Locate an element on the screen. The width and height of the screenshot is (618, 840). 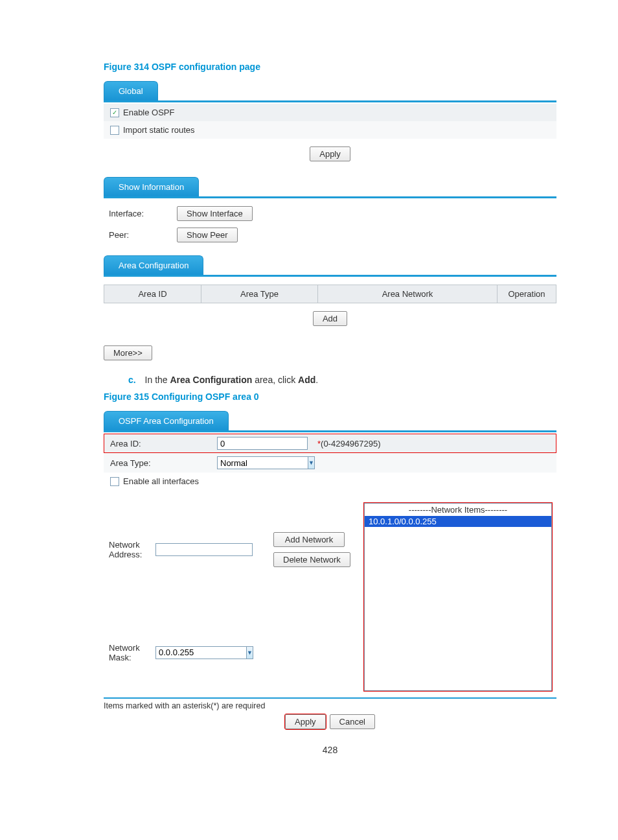
area-id-input is located at coordinates (262, 443).